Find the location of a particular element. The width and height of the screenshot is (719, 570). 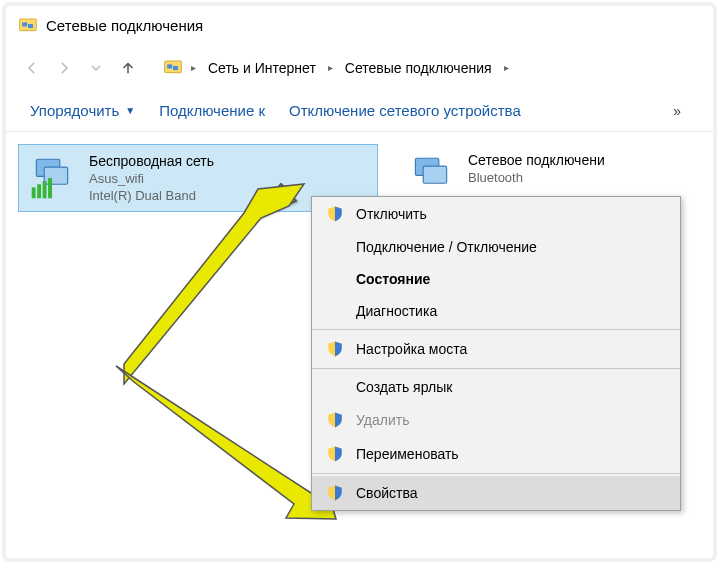

menu-label: Создать ярлык is located at coordinates (404, 387).